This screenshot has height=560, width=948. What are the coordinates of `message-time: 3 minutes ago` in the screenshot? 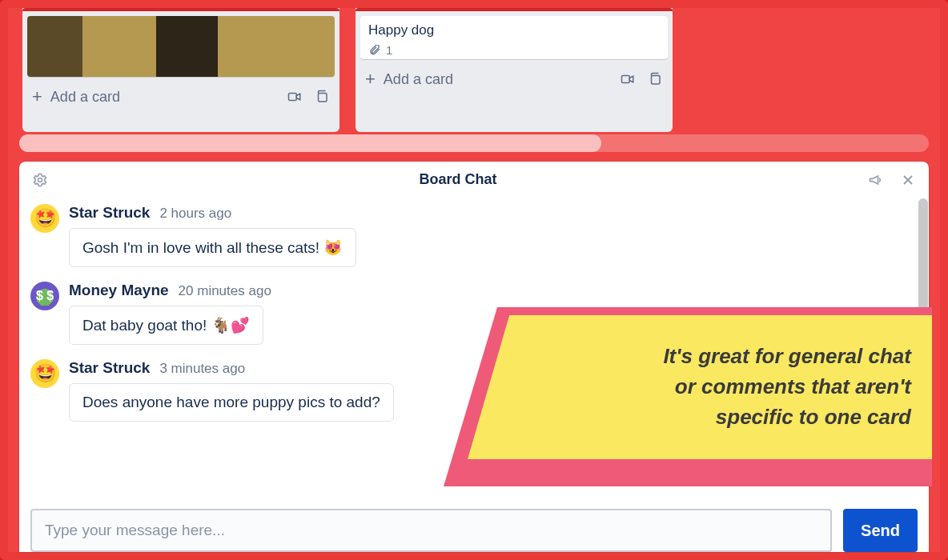 It's located at (202, 369).